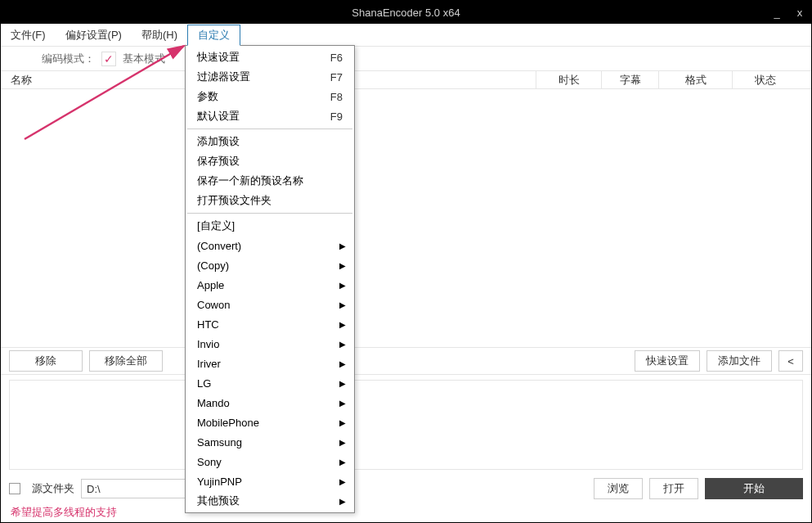 The image size is (812, 523). Describe the element at coordinates (674, 489) in the screenshot. I see `open-button: 打开` at that location.